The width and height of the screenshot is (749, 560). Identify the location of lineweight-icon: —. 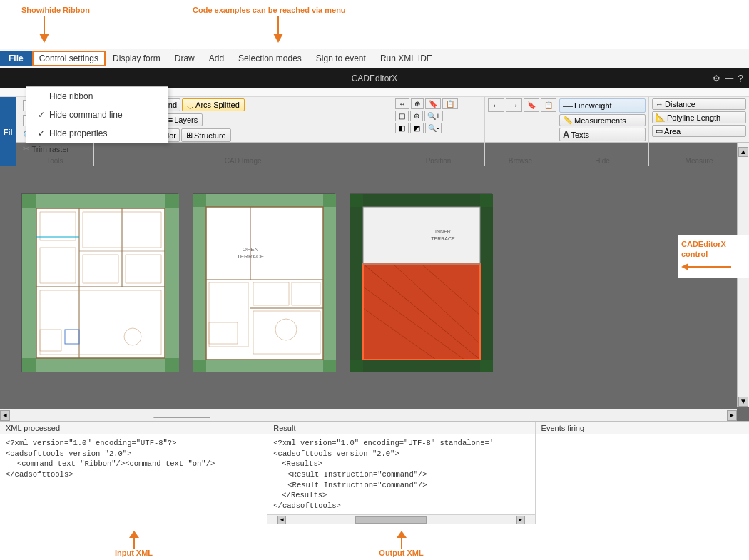
(568, 106).